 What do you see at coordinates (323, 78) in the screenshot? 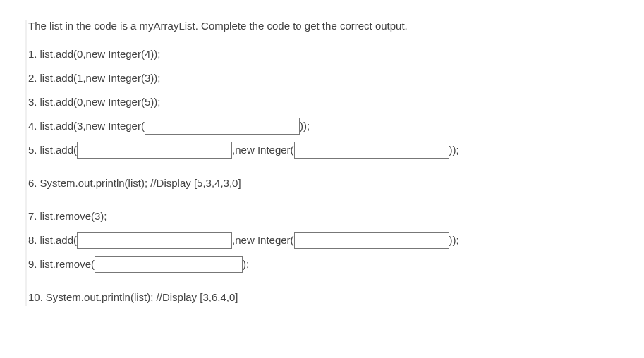
I see `code-line-2: list.add(1,new Integer(3));` at bounding box center [323, 78].